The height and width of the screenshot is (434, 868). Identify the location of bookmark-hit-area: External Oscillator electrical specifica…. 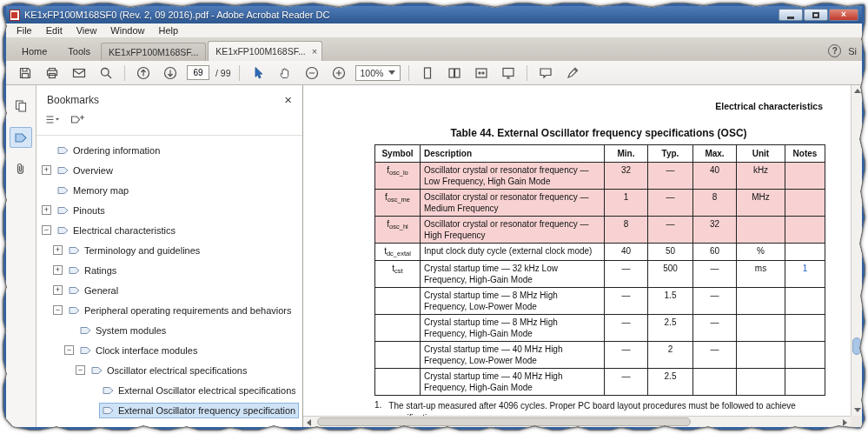
(199, 391).